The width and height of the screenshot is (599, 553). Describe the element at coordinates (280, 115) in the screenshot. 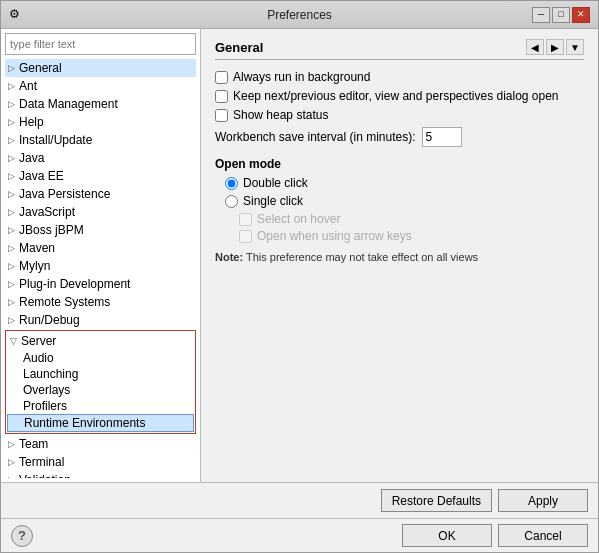

I see `show-heap-label: Show heap status` at that location.